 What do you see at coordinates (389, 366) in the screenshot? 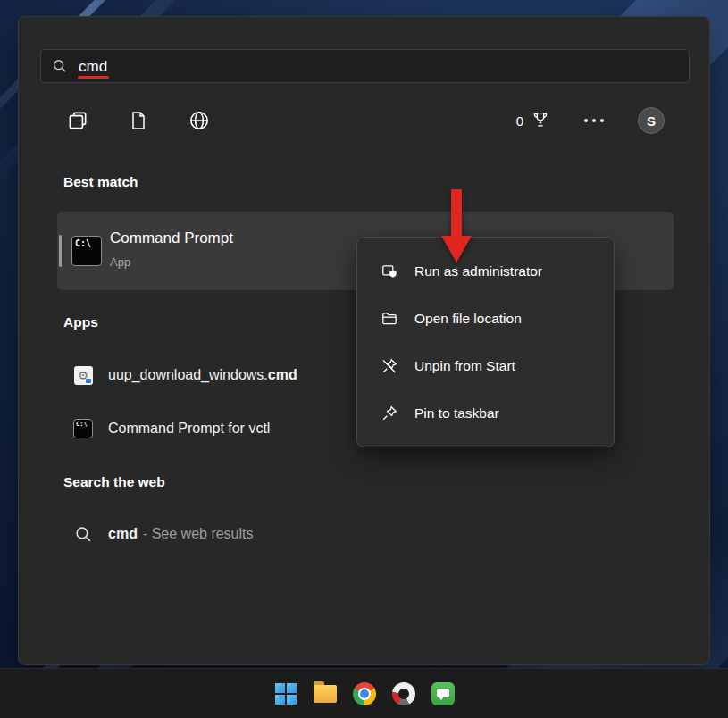
I see `unpin-icon` at bounding box center [389, 366].